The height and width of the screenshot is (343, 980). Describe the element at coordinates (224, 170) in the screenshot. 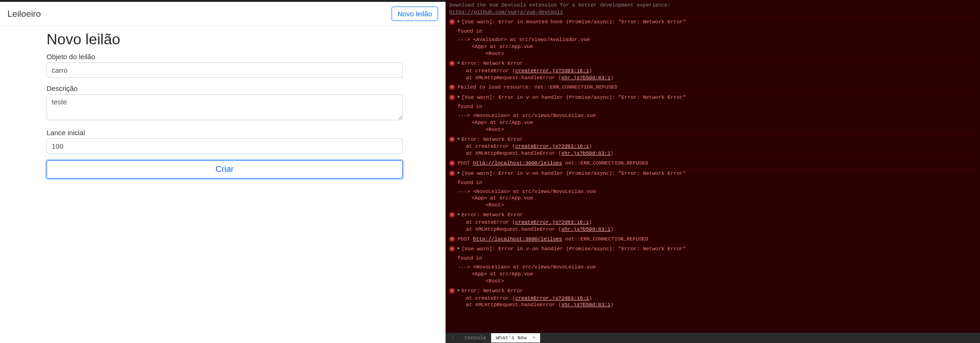

I see `submit-button: Criar` at that location.